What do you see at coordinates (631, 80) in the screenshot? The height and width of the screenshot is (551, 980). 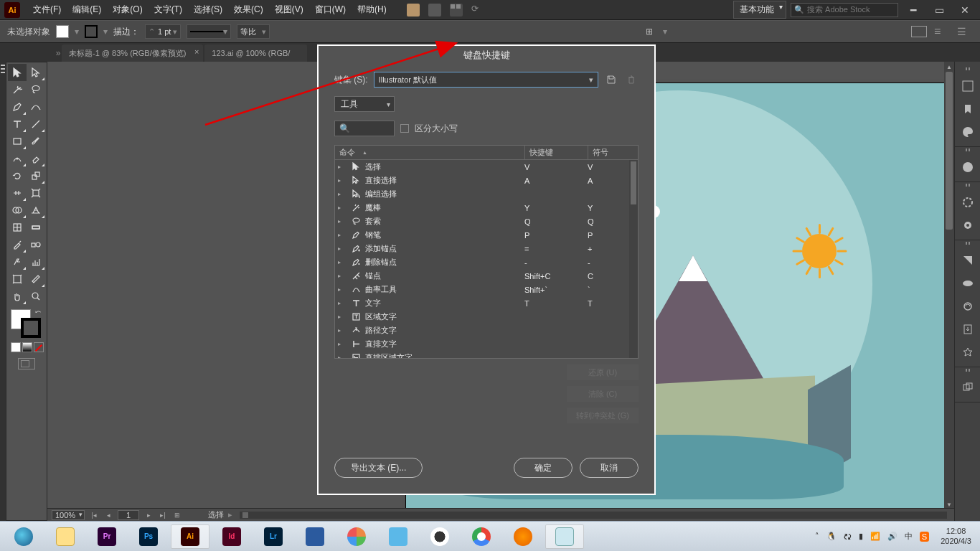 I see `delete-keyset-icon` at bounding box center [631, 80].